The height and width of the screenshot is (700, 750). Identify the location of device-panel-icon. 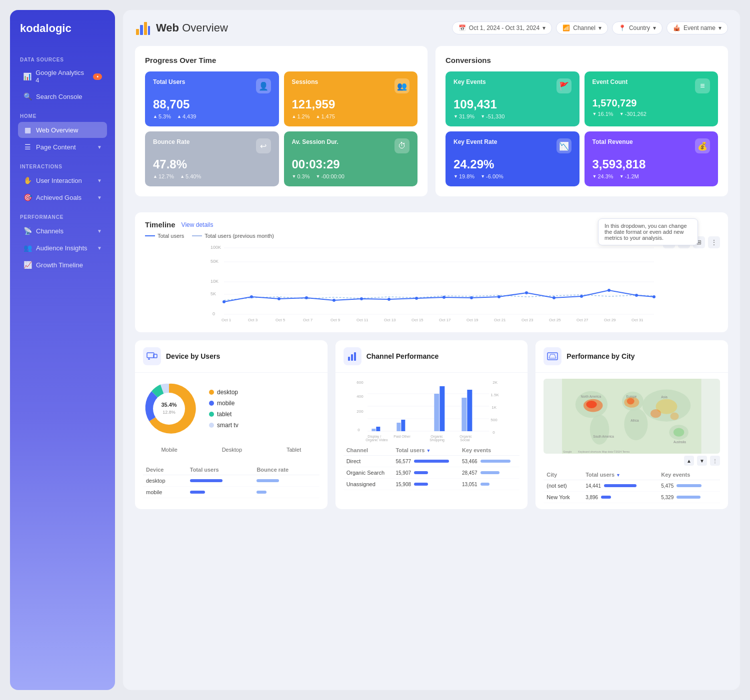
(152, 356).